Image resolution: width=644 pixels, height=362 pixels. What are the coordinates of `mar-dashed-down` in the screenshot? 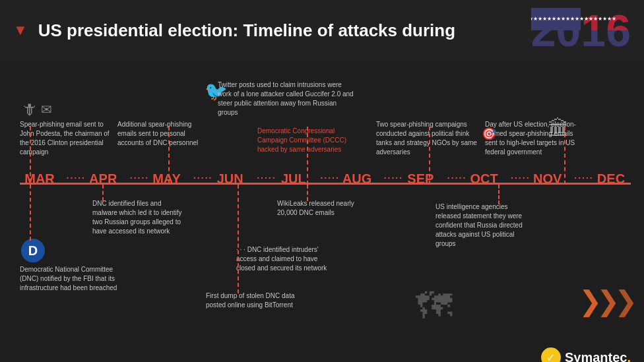 It's located at (30, 212).